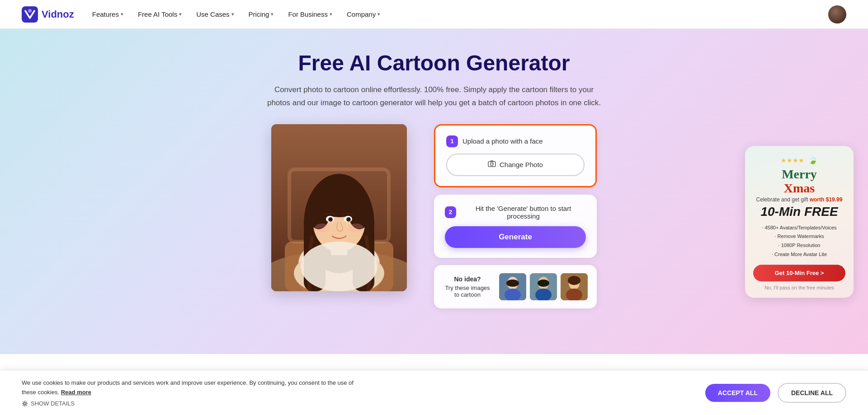 The image size is (868, 415). What do you see at coordinates (48, 14) in the screenshot?
I see `logo: Vidnoz` at bounding box center [48, 14].